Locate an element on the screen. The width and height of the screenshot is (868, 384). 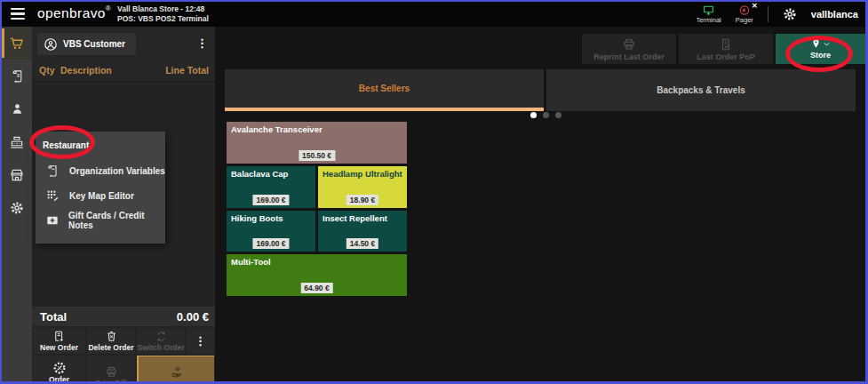
total-label: Total is located at coordinates (53, 316).